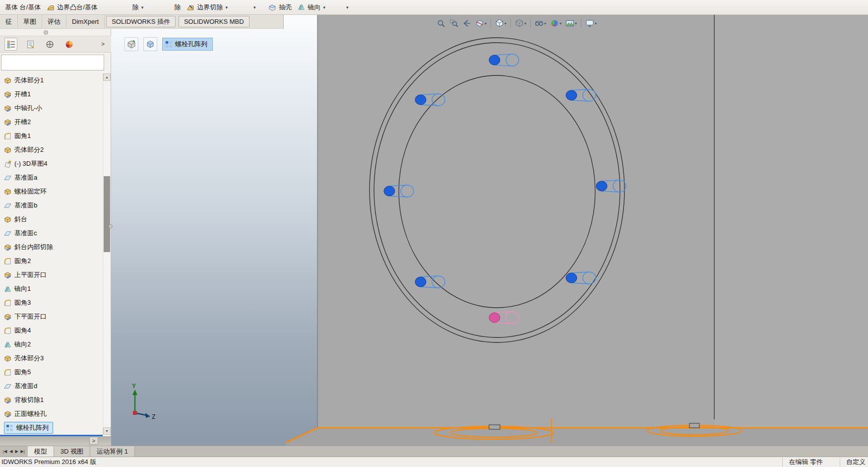 This screenshot has width=868, height=467. Describe the element at coordinates (41, 452) in the screenshot. I see `tab-model: 模型` at that location.